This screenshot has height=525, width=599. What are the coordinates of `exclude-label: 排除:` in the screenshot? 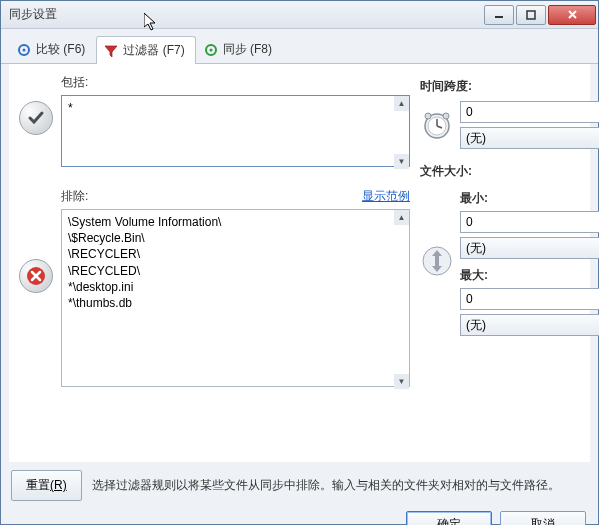 It's located at (74, 196).